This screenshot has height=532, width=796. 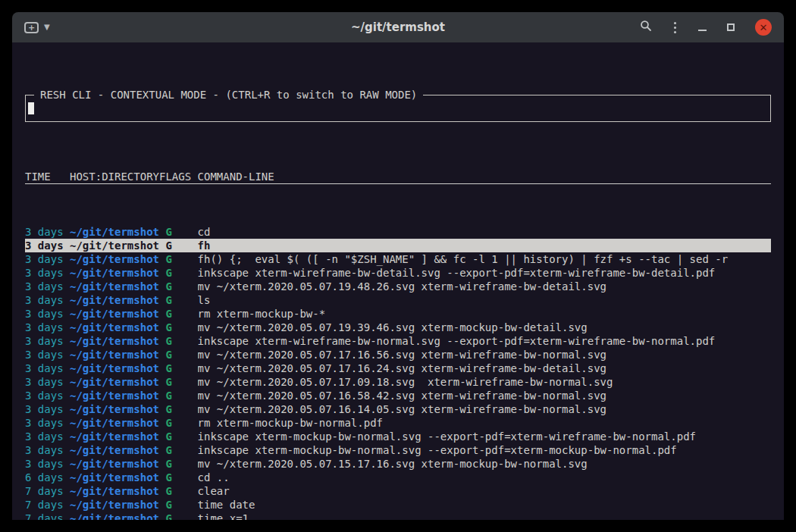 What do you see at coordinates (398, 246) in the screenshot?
I see `history-row: 3 days ~/git/termshot G fh` at bounding box center [398, 246].